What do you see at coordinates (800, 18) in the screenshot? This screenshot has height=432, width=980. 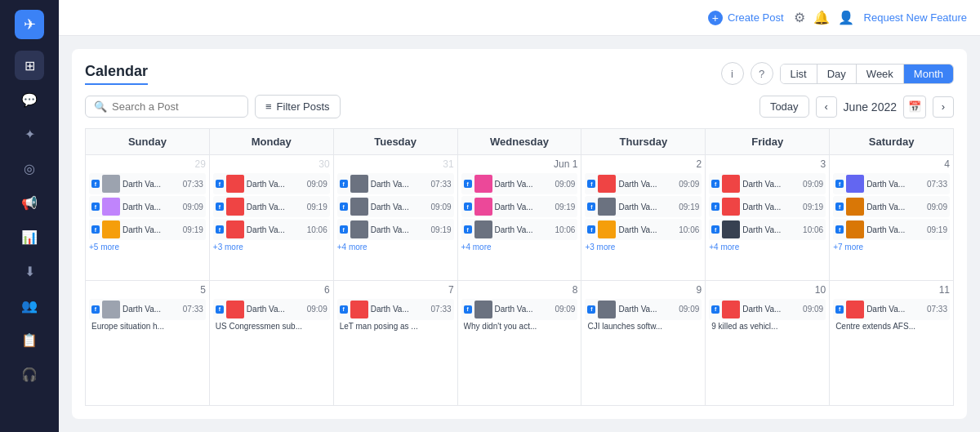 I see `settings-icon: ⚙` at bounding box center [800, 18].